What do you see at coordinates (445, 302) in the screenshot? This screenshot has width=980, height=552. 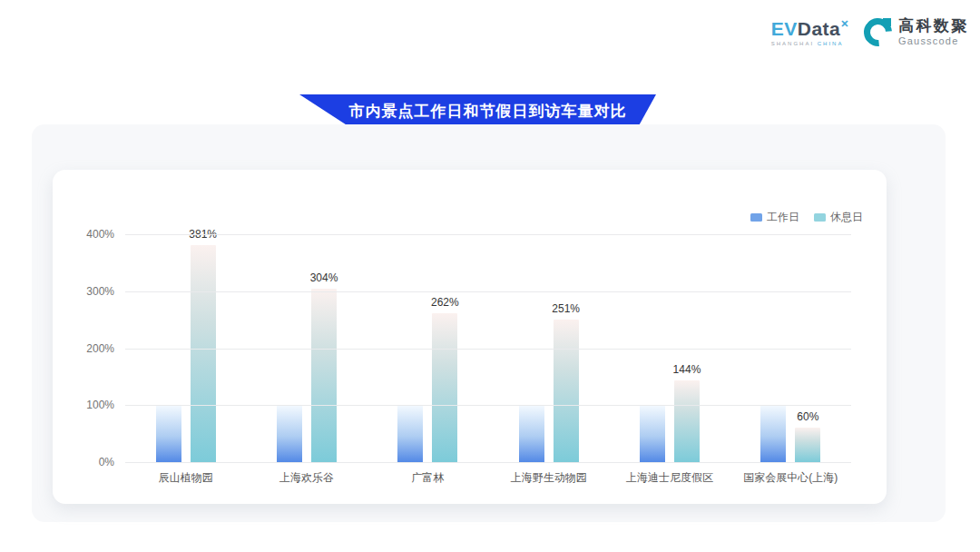 I see `bar-value-label: 262%` at bounding box center [445, 302].